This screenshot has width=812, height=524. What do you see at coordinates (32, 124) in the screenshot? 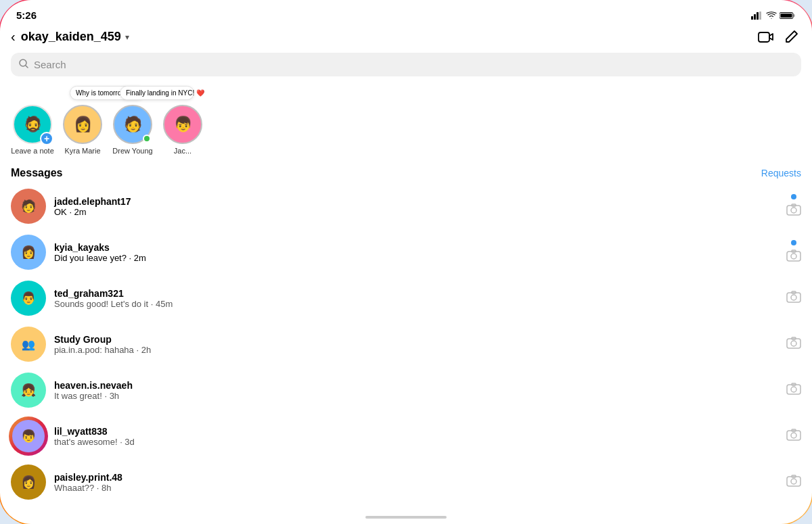
I see `own-avatar-wrap: 🧔 +` at bounding box center [32, 124].